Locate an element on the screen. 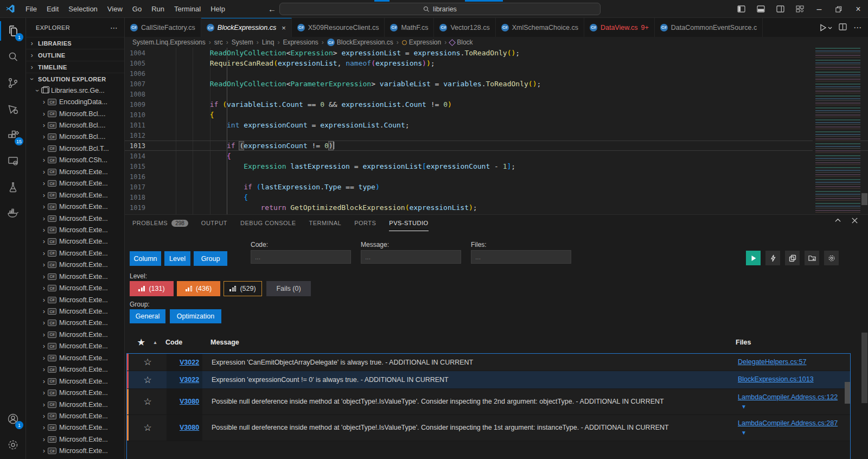 The image size is (868, 459). issue-row: ☆V3022Expression 'expressionCount != 0' … is located at coordinates (488, 380).